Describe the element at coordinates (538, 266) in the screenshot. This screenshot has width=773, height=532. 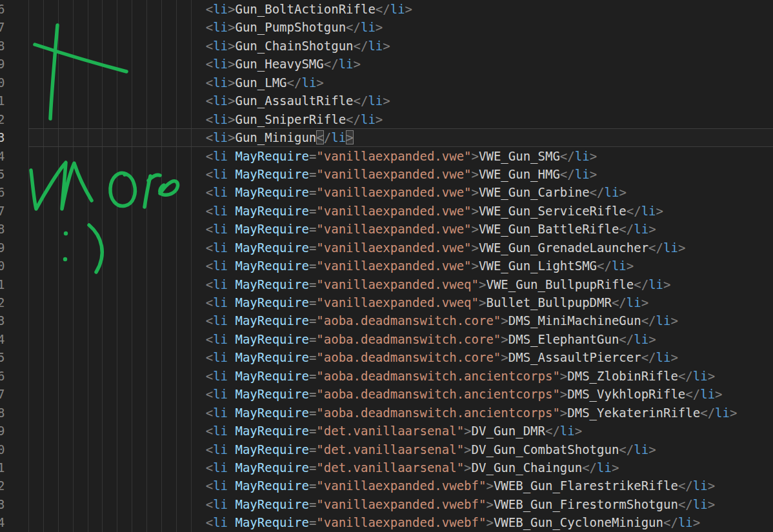
I see `token-txt: VWE_Gun_LightSMG` at that location.